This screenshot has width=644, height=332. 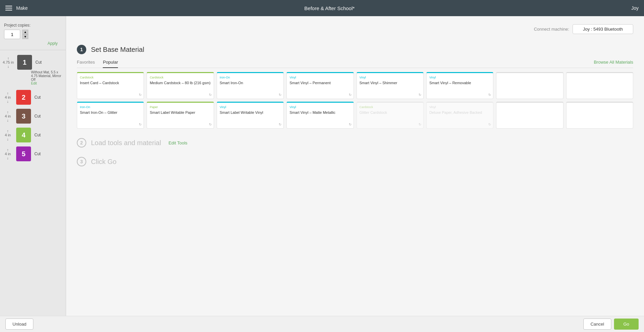 What do you see at coordinates (460, 107) in the screenshot?
I see `card-category-14: Vinyl` at bounding box center [460, 107].